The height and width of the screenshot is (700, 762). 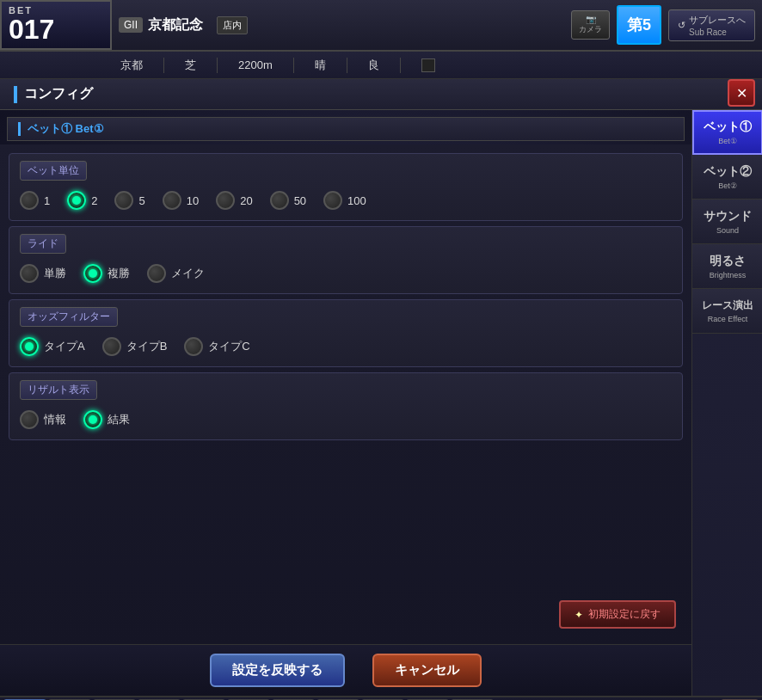 I want to click on header-right: 📷 カメラ 第5 ↺ サブレースへSub Race, so click(x=663, y=25).